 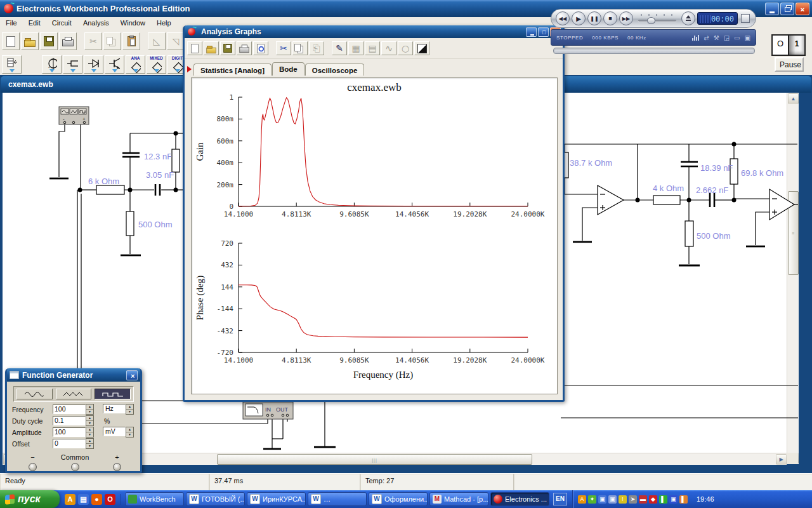 What do you see at coordinates (633, 499) in the screenshot?
I see `pointer-icon: ➤` at bounding box center [633, 499].